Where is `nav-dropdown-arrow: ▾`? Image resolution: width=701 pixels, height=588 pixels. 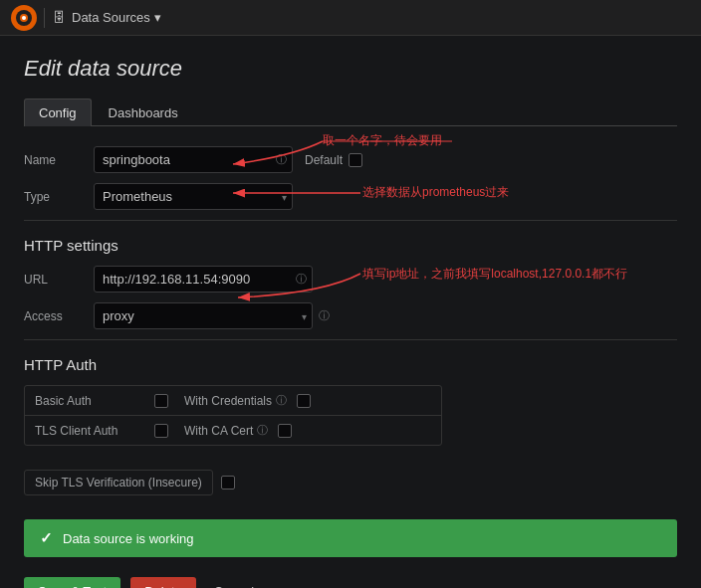 nav-dropdown-arrow: ▾ is located at coordinates (157, 18).